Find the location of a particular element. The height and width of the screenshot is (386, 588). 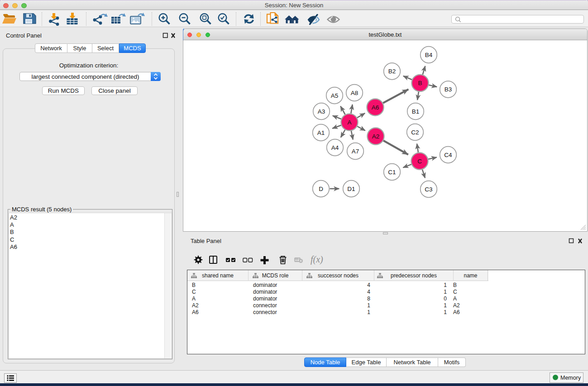

svg-text: A3 is located at coordinates (321, 111).